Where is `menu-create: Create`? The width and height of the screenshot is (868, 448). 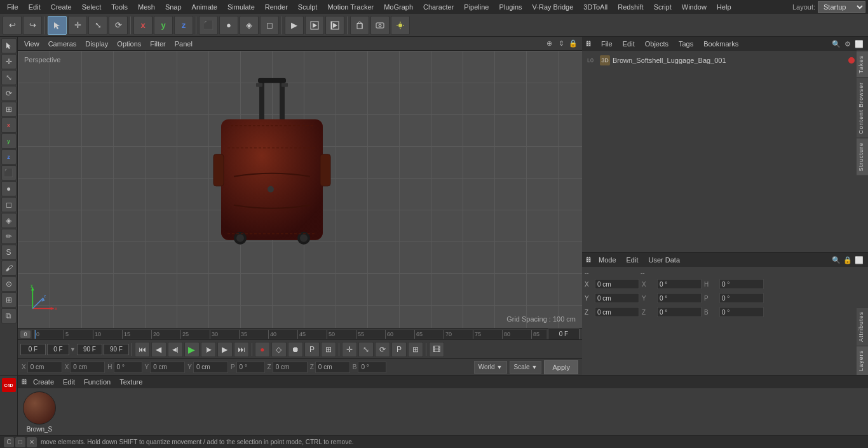
menu-create: Create is located at coordinates (61, 7).